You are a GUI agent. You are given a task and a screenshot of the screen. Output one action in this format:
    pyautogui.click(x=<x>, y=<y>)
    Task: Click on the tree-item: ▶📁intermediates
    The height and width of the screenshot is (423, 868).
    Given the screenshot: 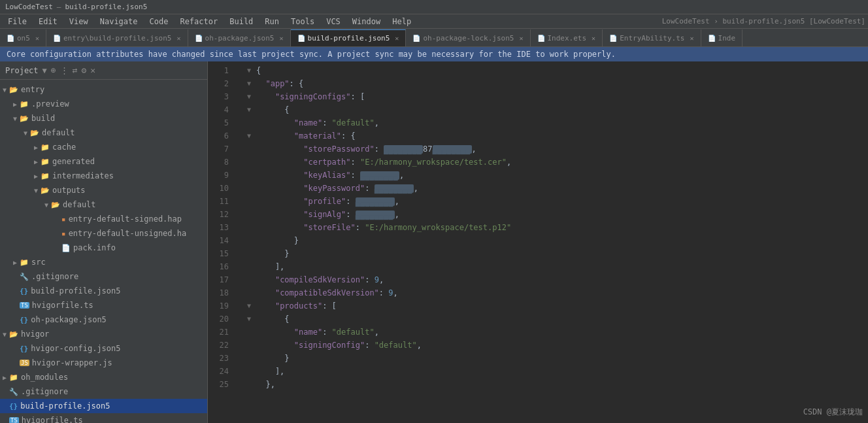 What is the action you would take?
    pyautogui.click(x=103, y=176)
    